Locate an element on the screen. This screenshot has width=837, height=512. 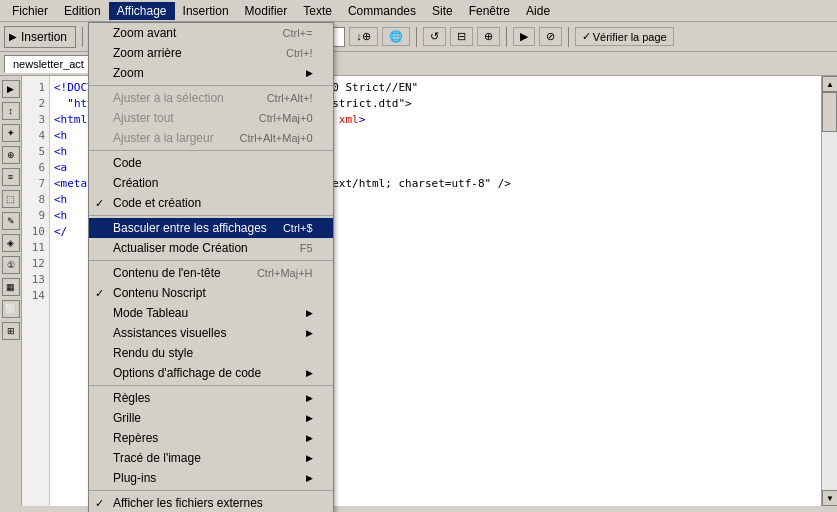
separator-views is located at coordinates (211, 216).